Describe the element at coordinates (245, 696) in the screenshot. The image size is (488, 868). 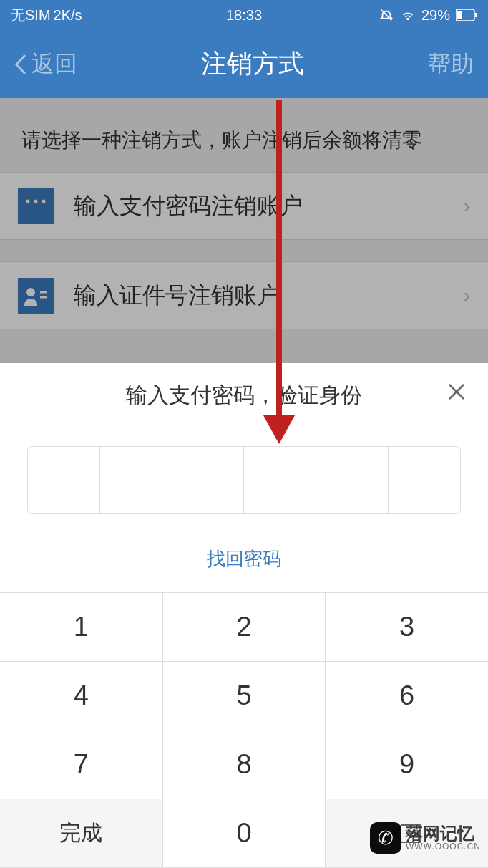
I see `key-5: 5` at that location.